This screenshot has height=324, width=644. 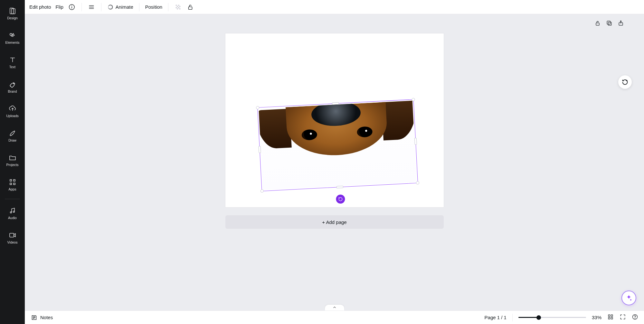 I want to click on sidebar-label: Projects, so click(x=13, y=165).